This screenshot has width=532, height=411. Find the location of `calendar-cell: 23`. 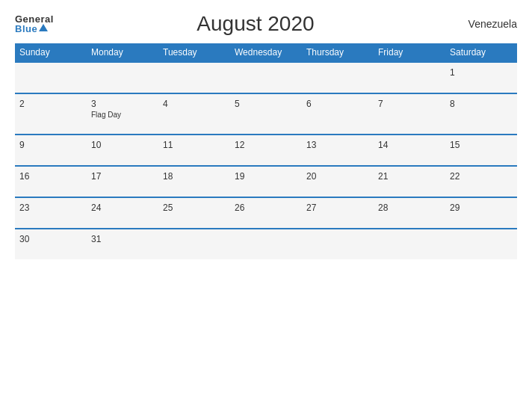

calendar-cell: 23 is located at coordinates (51, 213).